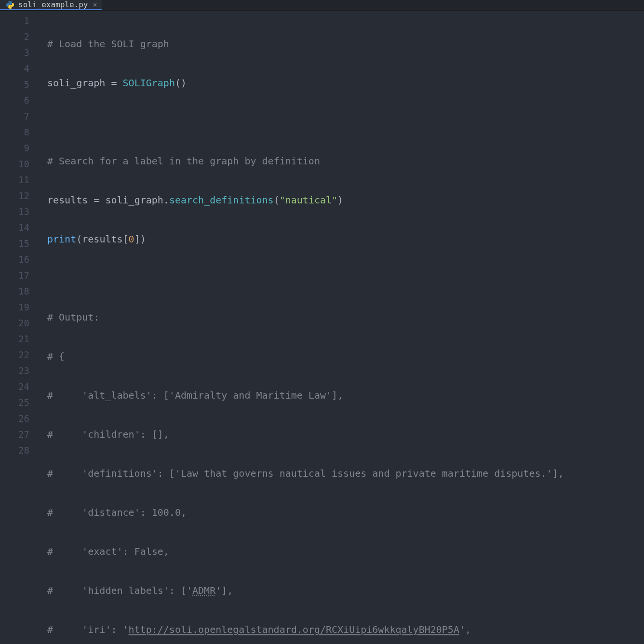  What do you see at coordinates (22, 53) in the screenshot?
I see `line-number: 3` at bounding box center [22, 53].